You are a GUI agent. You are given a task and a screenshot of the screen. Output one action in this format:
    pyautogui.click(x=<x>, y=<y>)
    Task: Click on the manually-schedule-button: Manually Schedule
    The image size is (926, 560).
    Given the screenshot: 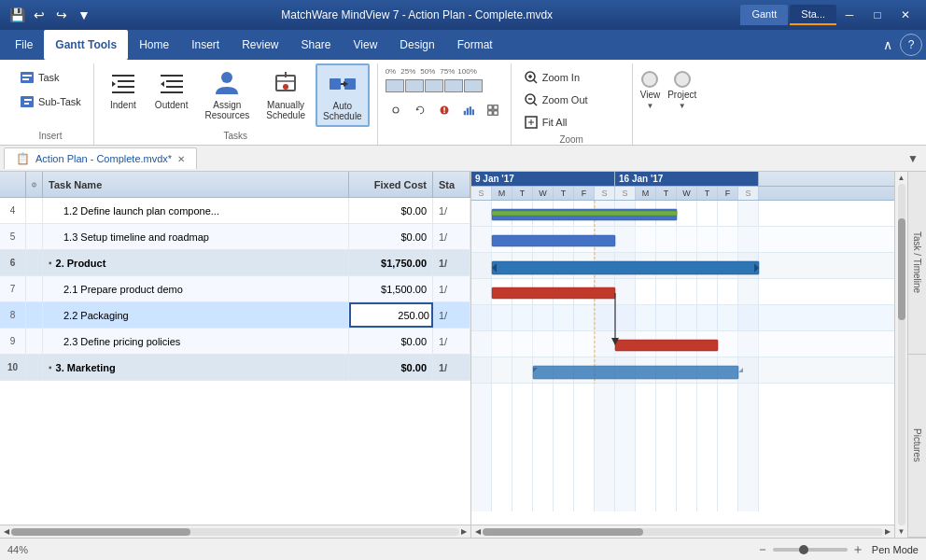 What is the action you would take?
    pyautogui.click(x=286, y=94)
    